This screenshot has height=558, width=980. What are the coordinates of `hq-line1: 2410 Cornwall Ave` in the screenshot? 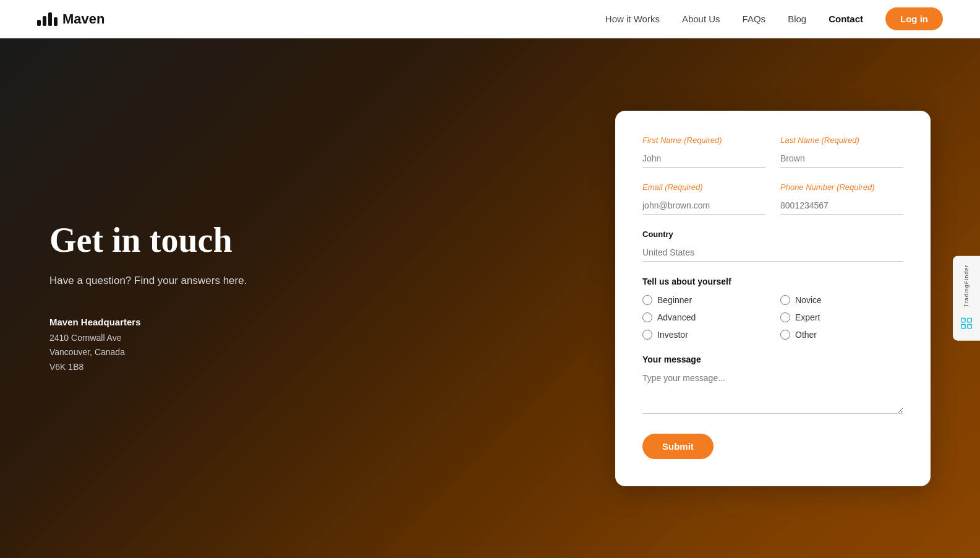 It's located at (85, 338).